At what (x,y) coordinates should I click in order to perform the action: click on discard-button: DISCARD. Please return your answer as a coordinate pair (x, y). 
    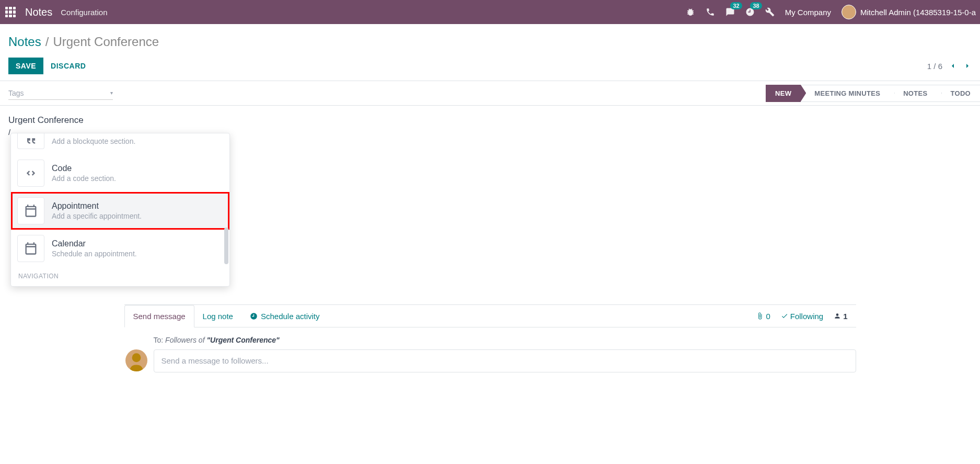
    Looking at the image, I should click on (68, 66).